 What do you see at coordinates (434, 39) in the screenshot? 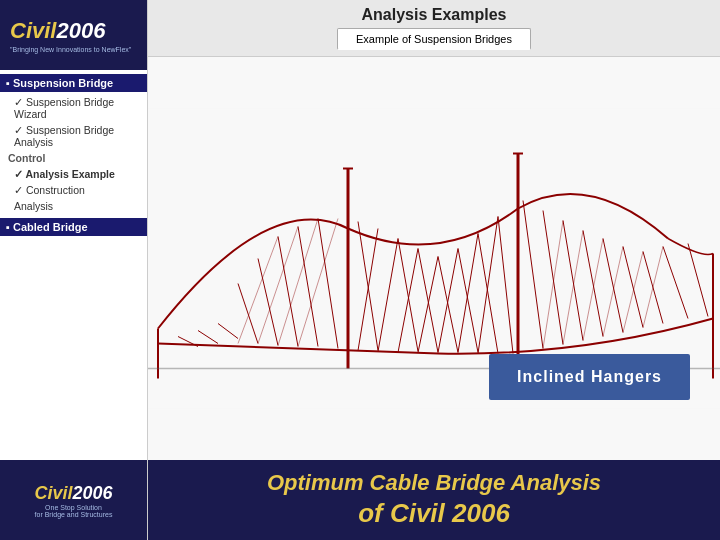
I see `tab-bar: Example of Suspension Bridges` at bounding box center [434, 39].